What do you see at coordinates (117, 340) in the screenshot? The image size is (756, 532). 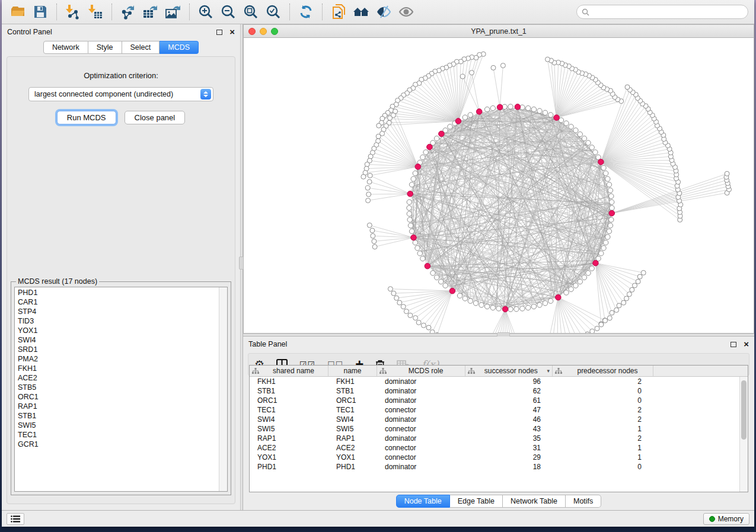 I see `mcds-result-item: SWI4` at bounding box center [117, 340].